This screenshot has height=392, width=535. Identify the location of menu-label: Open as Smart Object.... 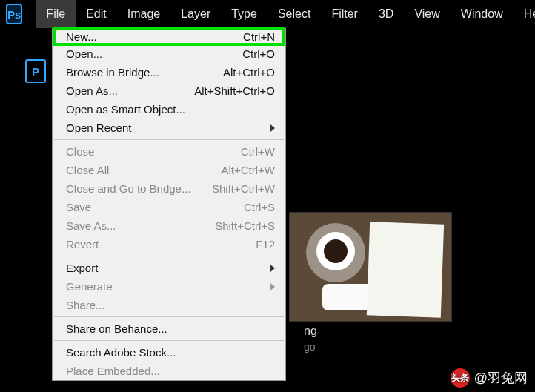
(126, 110).